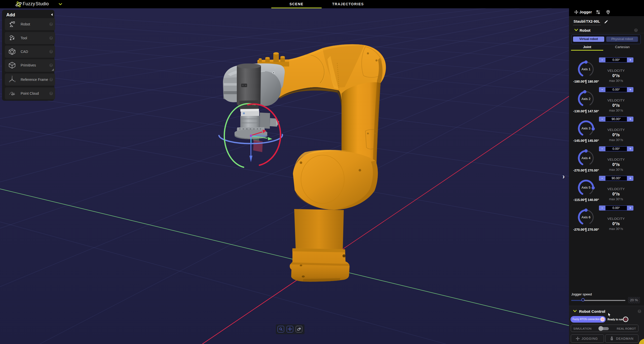 The height and width of the screenshot is (344, 644). Describe the element at coordinates (12, 77) in the screenshot. I see `svg-text: Y` at that location.